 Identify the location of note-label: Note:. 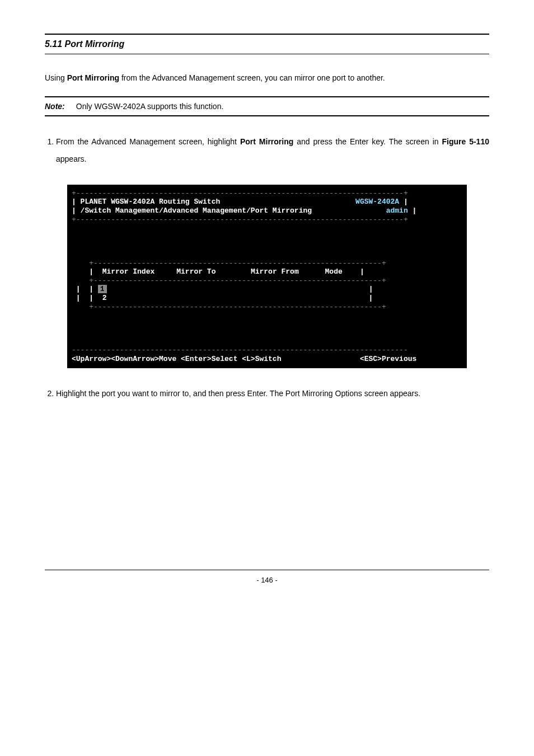
(55, 106).